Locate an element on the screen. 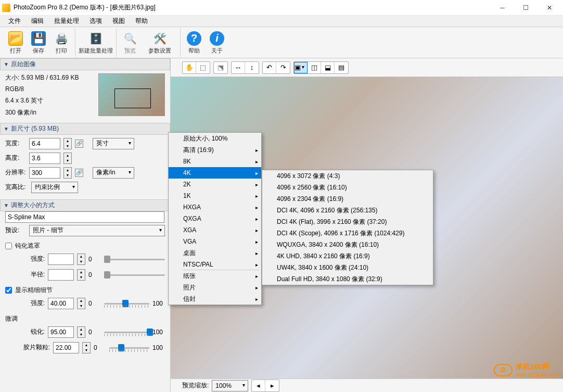 Image resolution: width=563 pixels, height=392 pixels. menu-edit: 编辑 is located at coordinates (37, 21).